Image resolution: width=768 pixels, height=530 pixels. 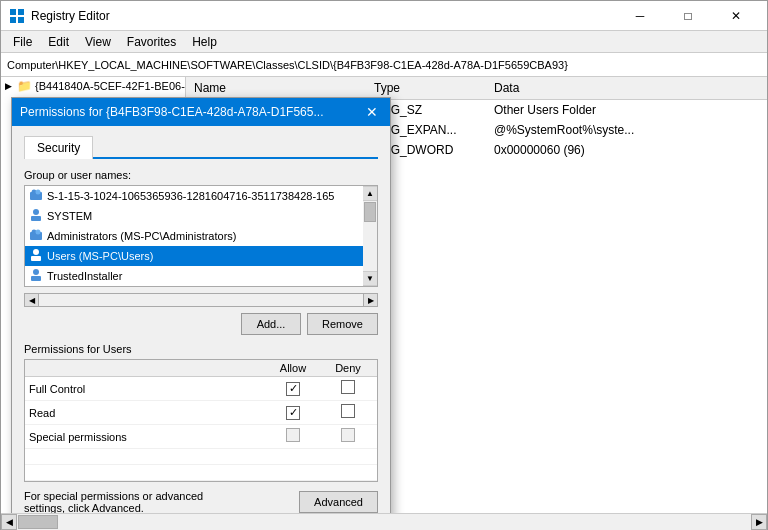 What do you see at coordinates (146, 389) in the screenshot?
I see `perm-name: Full Control` at bounding box center [146, 389].